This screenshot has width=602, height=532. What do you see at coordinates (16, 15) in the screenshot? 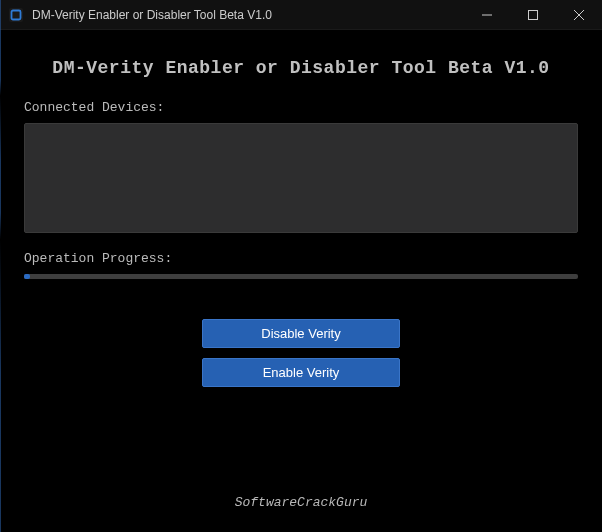
I see `app-icon` at bounding box center [16, 15].